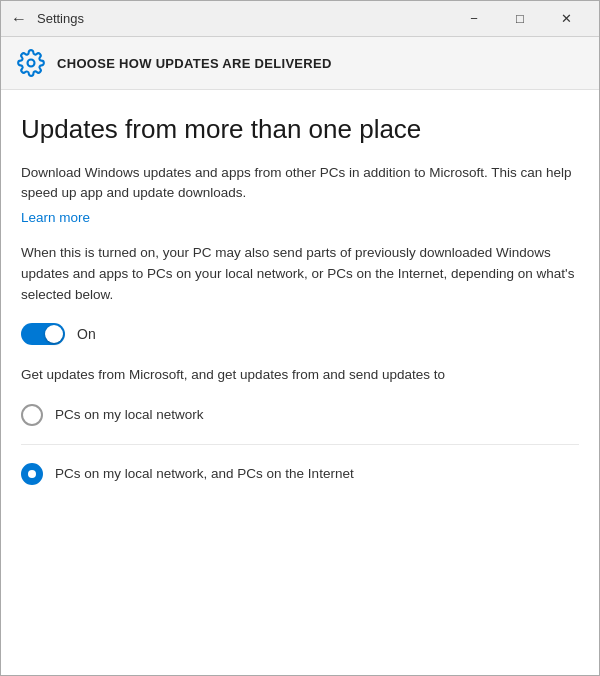  I want to click on page-title: Updates from more than one place, so click(300, 130).